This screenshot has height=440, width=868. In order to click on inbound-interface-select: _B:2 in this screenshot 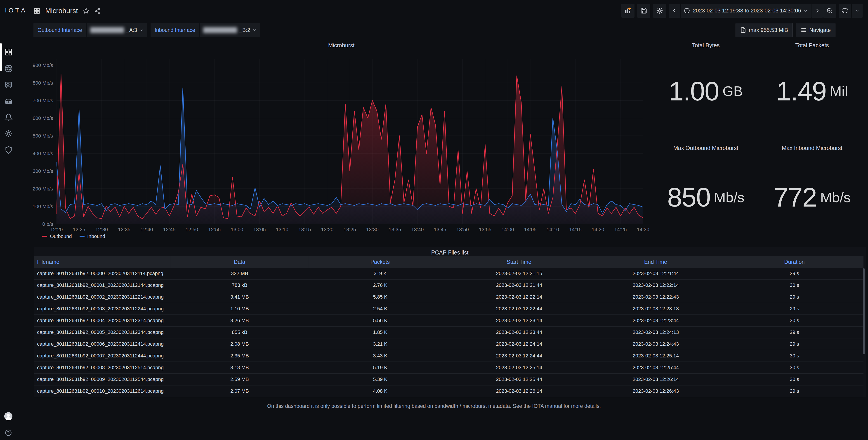, I will do `click(230, 30)`.